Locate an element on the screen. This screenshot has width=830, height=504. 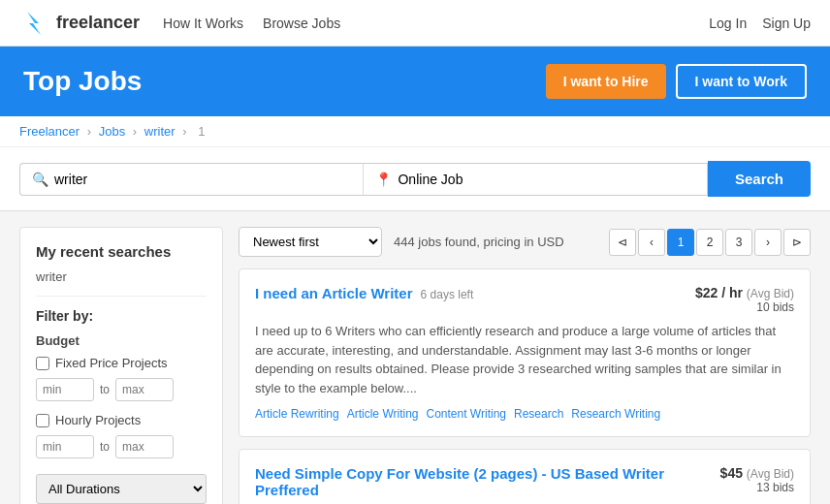
job-card-1-title-block: I need an Article Writer 6 days left is located at coordinates (365, 293).